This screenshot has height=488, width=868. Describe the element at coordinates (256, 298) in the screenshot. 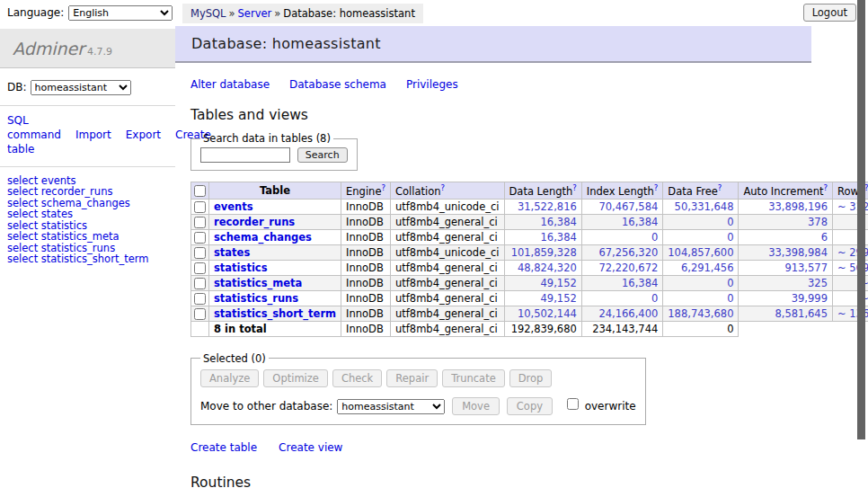

I see `table-link-statistics-runs: statistics_runs` at that location.